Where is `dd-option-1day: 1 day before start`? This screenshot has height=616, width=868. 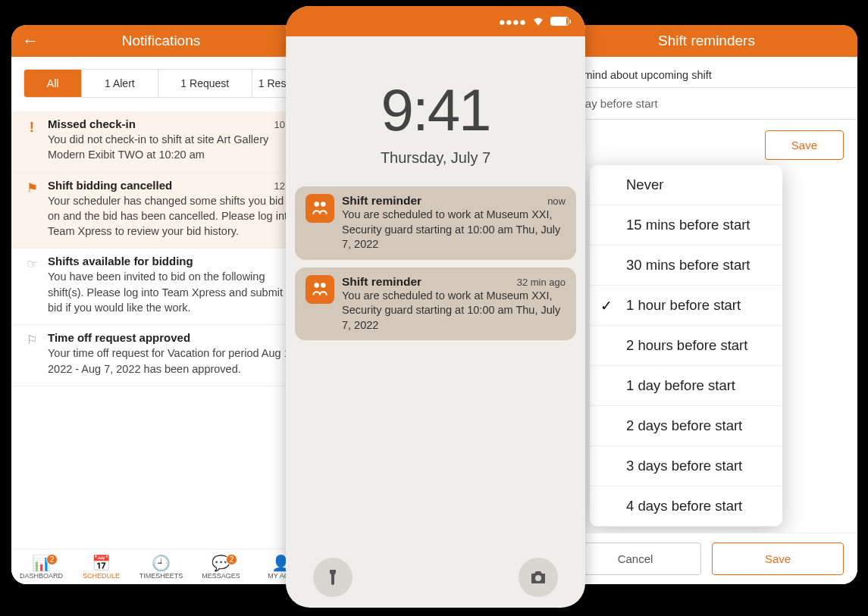 dd-option-1day: 1 day before start is located at coordinates (686, 386).